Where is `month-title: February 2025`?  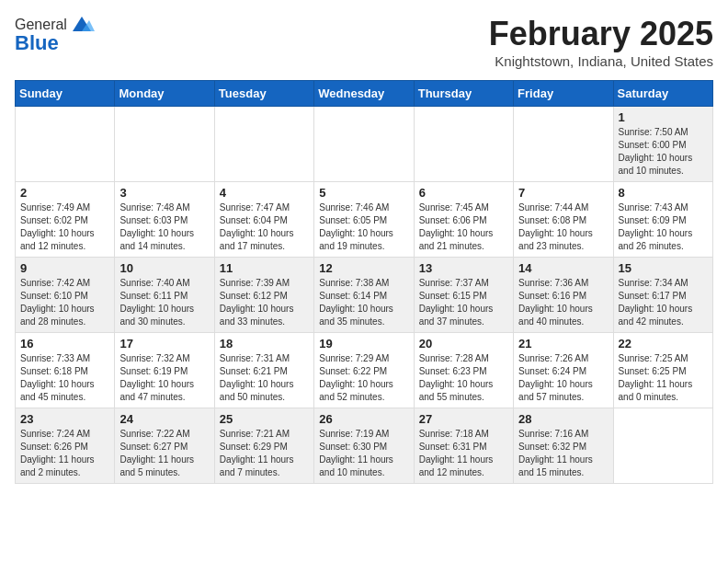
month-title: February 2025 is located at coordinates (601, 34).